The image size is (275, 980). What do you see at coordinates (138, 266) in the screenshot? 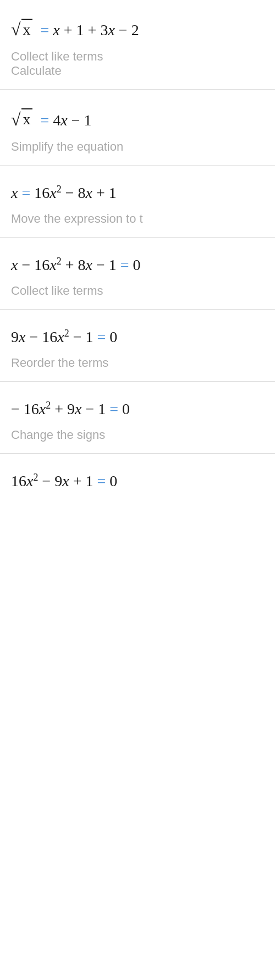
I see `equation-4: x − 16x2 + 8x − 1 = 0` at bounding box center [138, 266].